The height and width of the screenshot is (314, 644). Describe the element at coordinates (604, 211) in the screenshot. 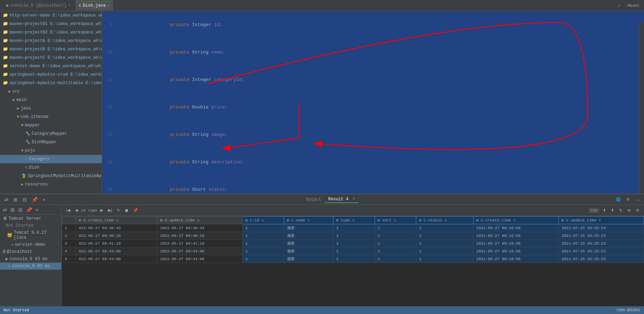

I see `db-download-btn: ⬇` at that location.